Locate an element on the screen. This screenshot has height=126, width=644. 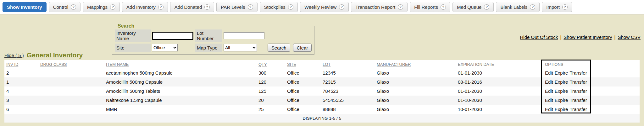
cell-item-name: MMR is located at coordinates (180, 109).